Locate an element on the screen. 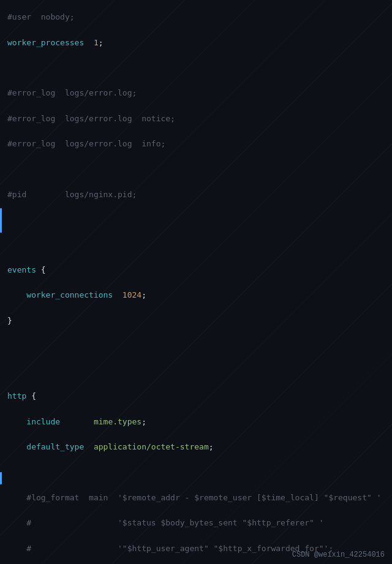  code-line: #error_log logs/error.log notice; is located at coordinates (196, 119).